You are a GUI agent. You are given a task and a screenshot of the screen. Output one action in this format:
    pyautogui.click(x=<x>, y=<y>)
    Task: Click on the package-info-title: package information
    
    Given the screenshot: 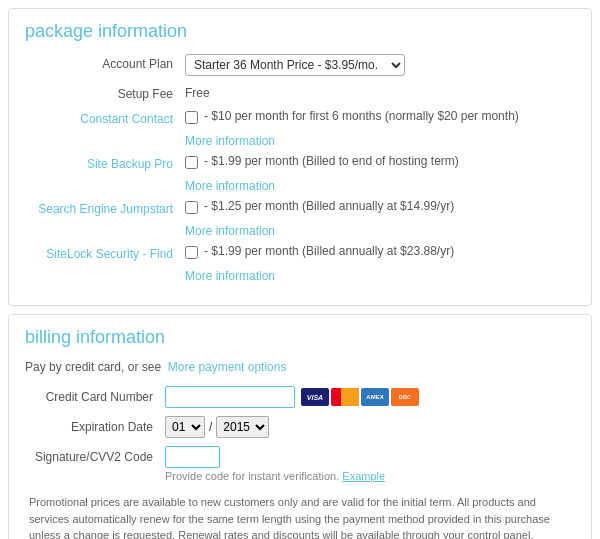 What is the action you would take?
    pyautogui.click(x=300, y=32)
    